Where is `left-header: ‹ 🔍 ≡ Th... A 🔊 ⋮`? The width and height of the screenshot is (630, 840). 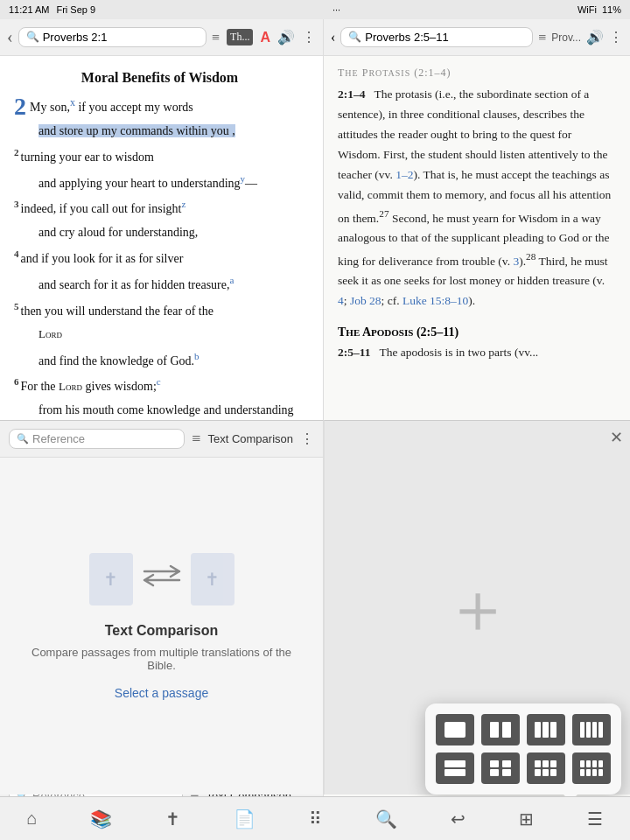
left-header: ‹ 🔍 ≡ Th... A 🔊 ⋮ is located at coordinates (161, 38).